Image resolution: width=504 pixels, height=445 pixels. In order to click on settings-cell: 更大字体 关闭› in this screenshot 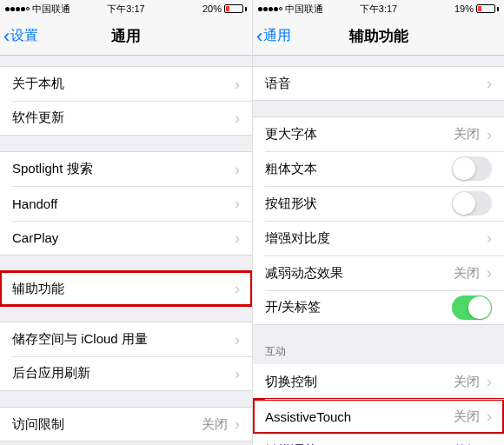, I will do `click(379, 134)`.